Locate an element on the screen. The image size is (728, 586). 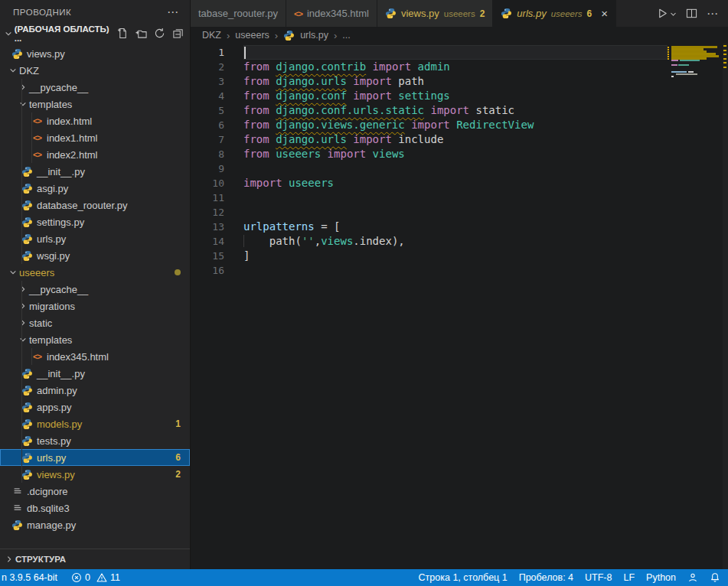
new-file-icon is located at coordinates (122, 34).